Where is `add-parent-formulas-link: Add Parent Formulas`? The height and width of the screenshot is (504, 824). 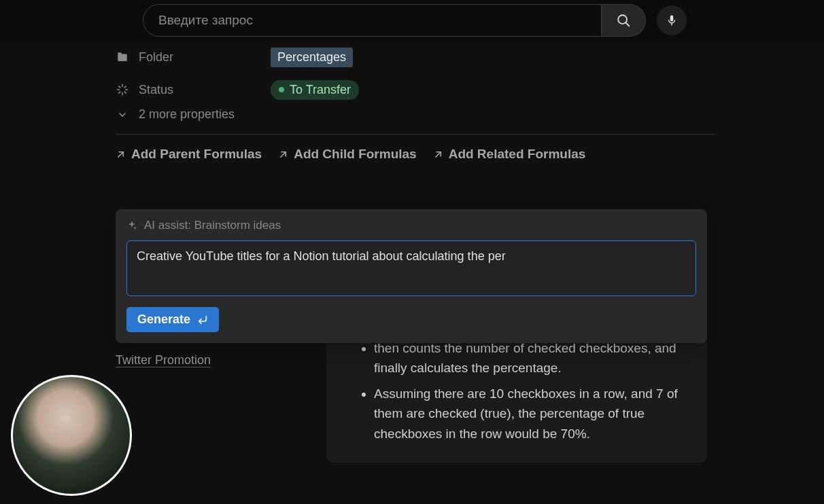 add-parent-formulas-link: Add Parent Formulas is located at coordinates (189, 154).